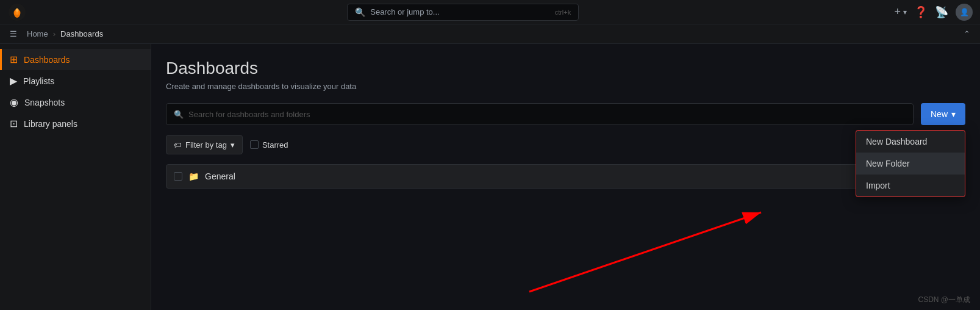 This screenshot has height=310, width=980. Describe the element at coordinates (910, 164) in the screenshot. I see `dropdown-item-new-folder: New Folder` at that location.